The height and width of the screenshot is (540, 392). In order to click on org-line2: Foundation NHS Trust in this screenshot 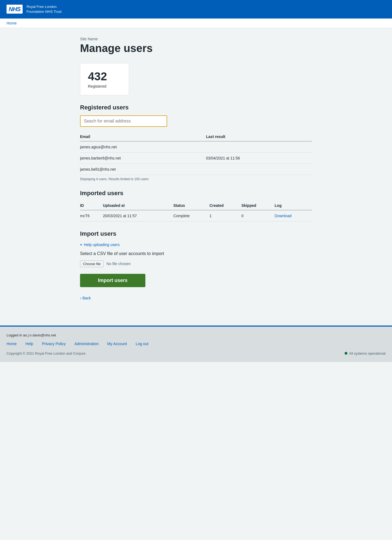, I will do `click(44, 12)`.